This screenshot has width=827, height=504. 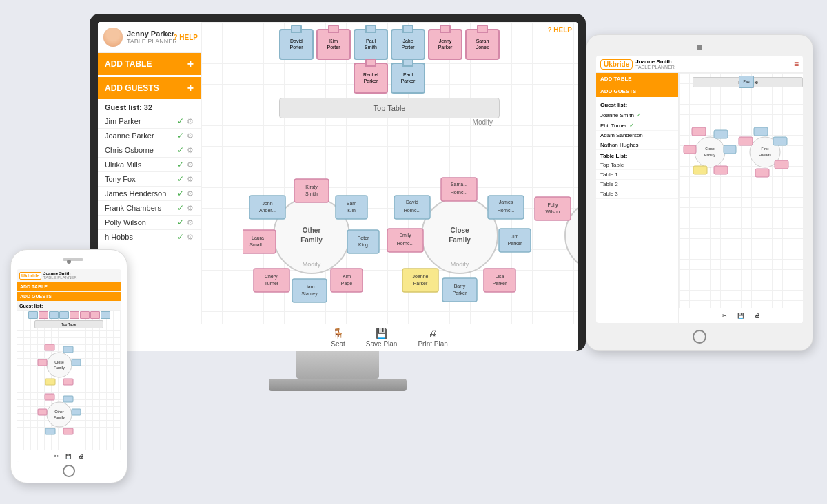 I want to click on save-plan-button: 💾 Save Plan, so click(x=382, y=337).